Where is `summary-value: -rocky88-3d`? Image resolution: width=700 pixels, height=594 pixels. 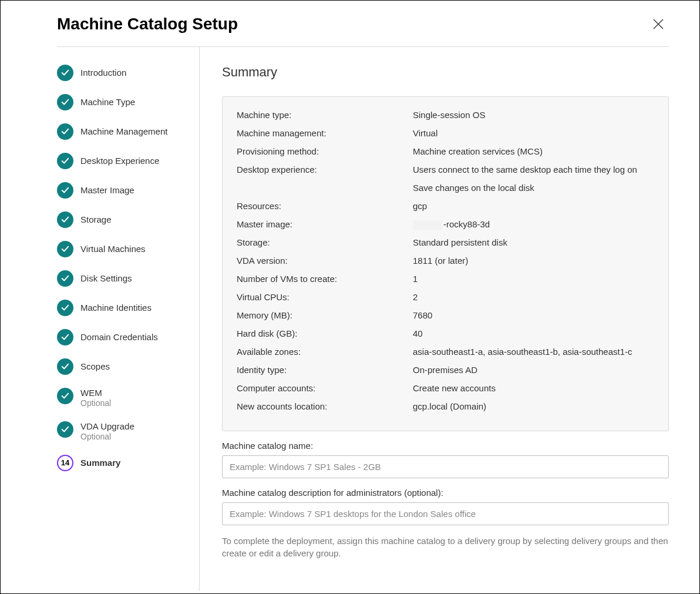
summary-value: -rocky88-3d is located at coordinates (533, 224).